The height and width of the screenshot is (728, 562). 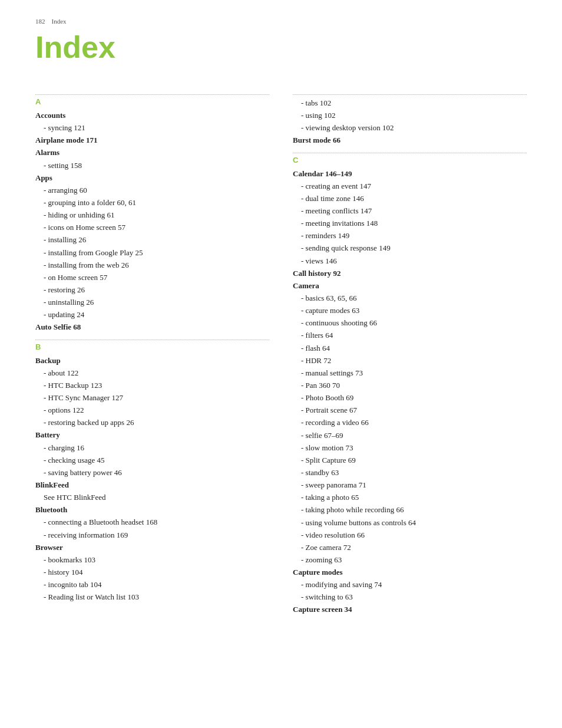 What do you see at coordinates (410, 186) in the screenshot?
I see `index-entry: - creating an event 147` at bounding box center [410, 186].